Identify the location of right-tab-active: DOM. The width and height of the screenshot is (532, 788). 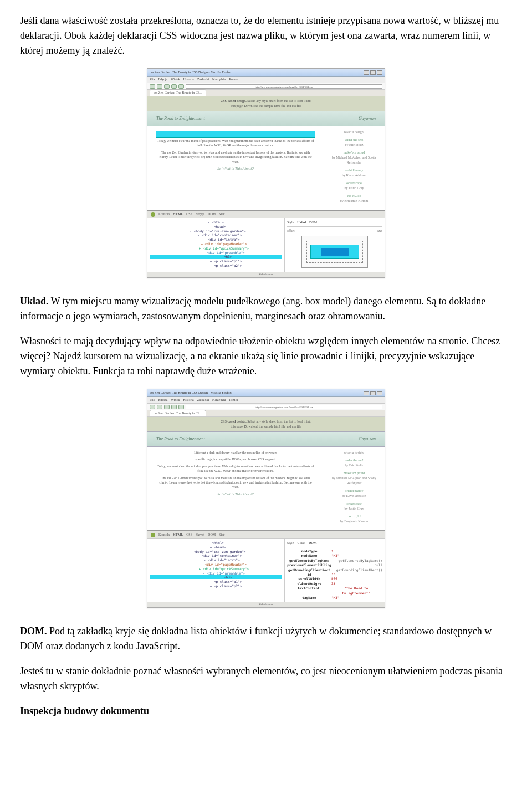
(313, 543).